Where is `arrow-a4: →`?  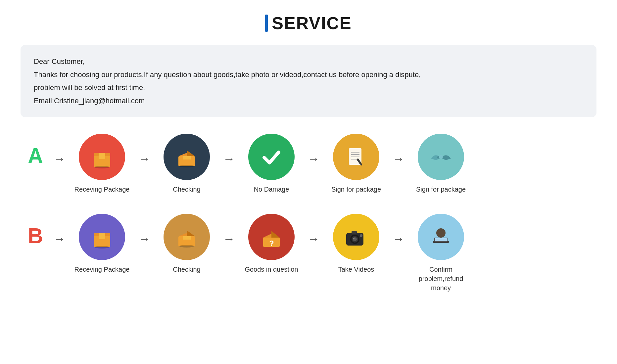
arrow-a4: → is located at coordinates (399, 159).